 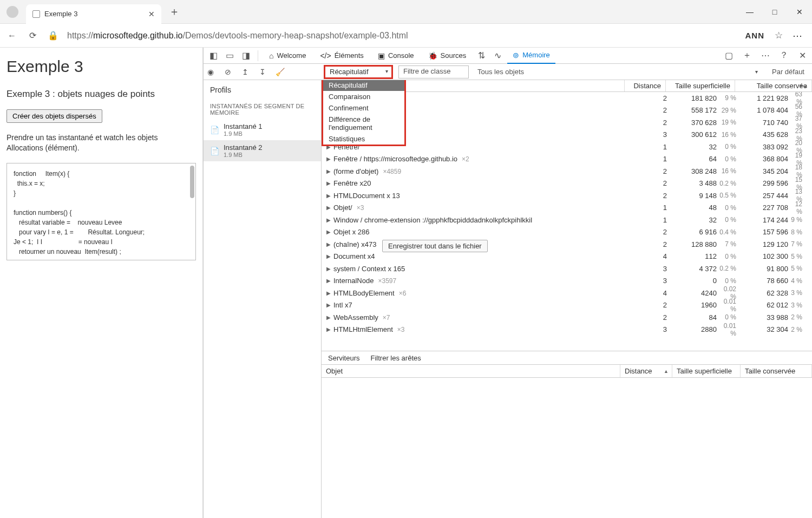 What do you see at coordinates (706, 371) in the screenshot?
I see `col-ret-shallow: Taille superficielle` at bounding box center [706, 371].